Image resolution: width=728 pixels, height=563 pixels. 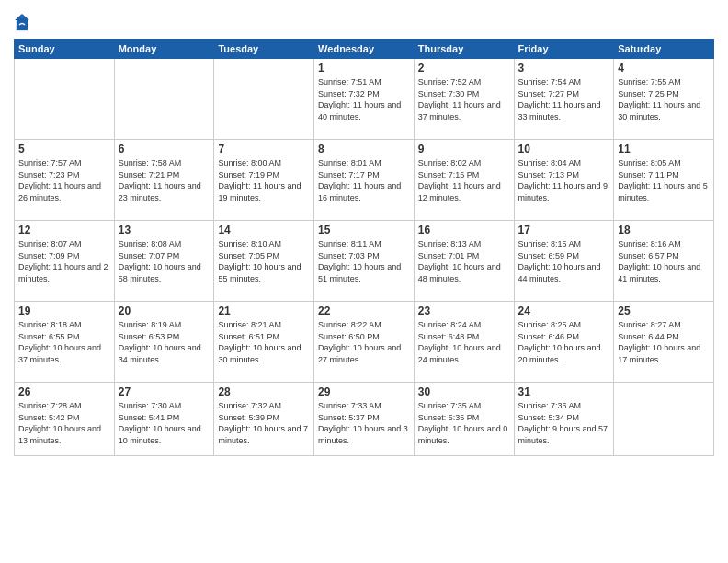 I want to click on weekday-header: Saturday, so click(x=664, y=50).